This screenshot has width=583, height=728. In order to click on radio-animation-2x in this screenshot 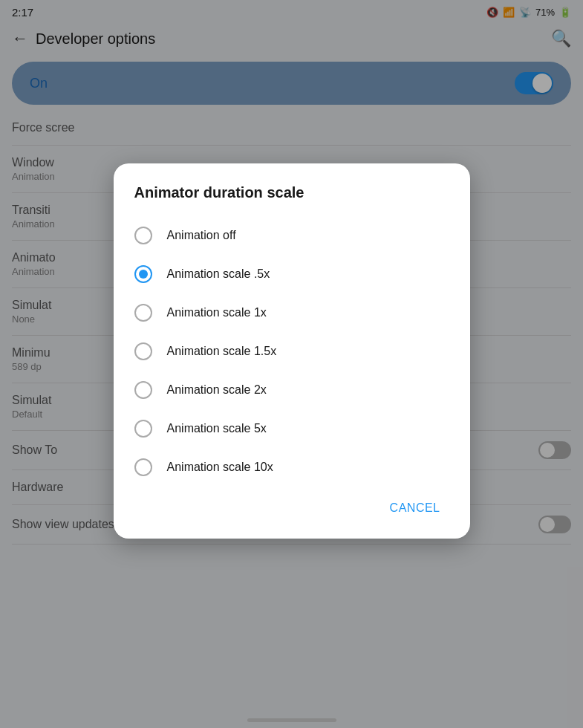, I will do `click(143, 390)`.